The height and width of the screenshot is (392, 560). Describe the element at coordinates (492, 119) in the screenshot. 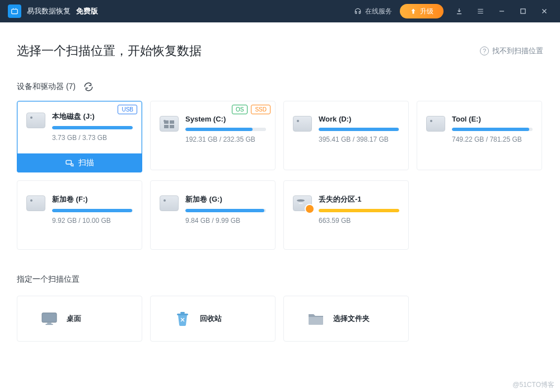

I see `drive-name: Tool (E:)` at that location.